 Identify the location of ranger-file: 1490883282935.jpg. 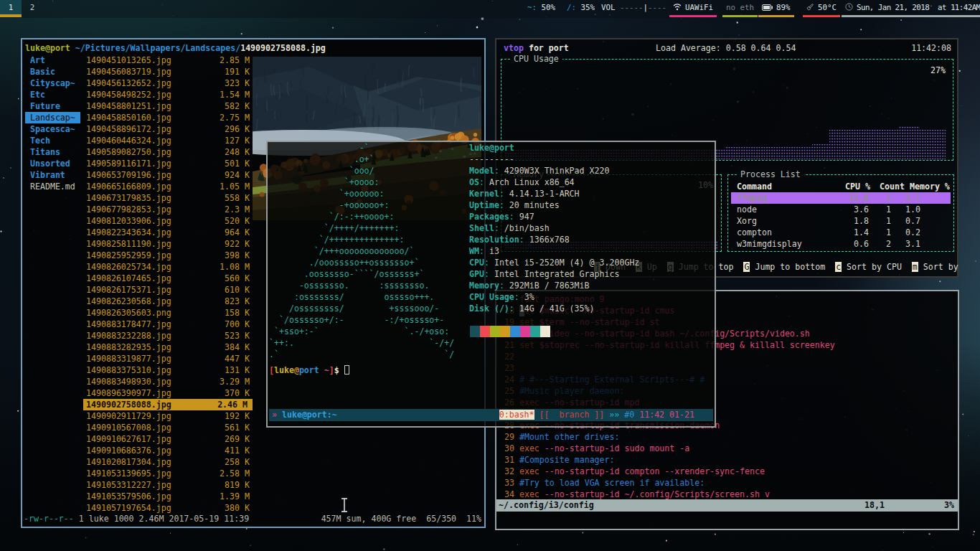
(129, 347).